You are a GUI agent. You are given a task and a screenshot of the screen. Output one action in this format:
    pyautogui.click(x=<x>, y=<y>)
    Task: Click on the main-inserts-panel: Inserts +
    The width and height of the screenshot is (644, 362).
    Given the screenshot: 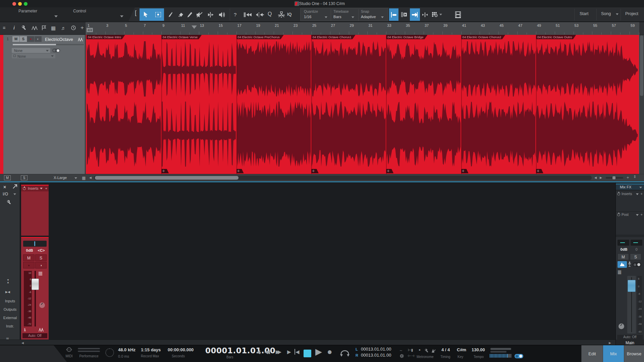 What is the action you would take?
    pyautogui.click(x=630, y=201)
    